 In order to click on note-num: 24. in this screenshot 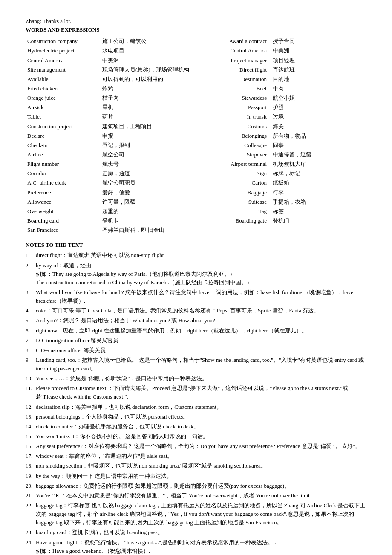, I will do `click(31, 546)`.